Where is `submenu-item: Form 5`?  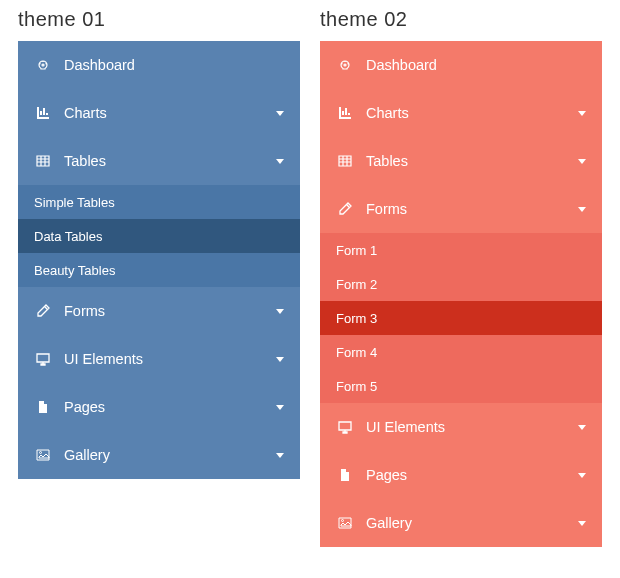
submenu-item: Form 5 is located at coordinates (461, 386).